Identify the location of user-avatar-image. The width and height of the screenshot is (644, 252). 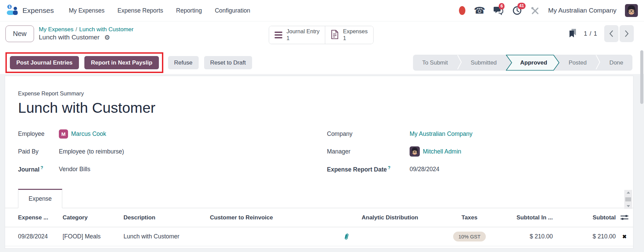
(631, 11).